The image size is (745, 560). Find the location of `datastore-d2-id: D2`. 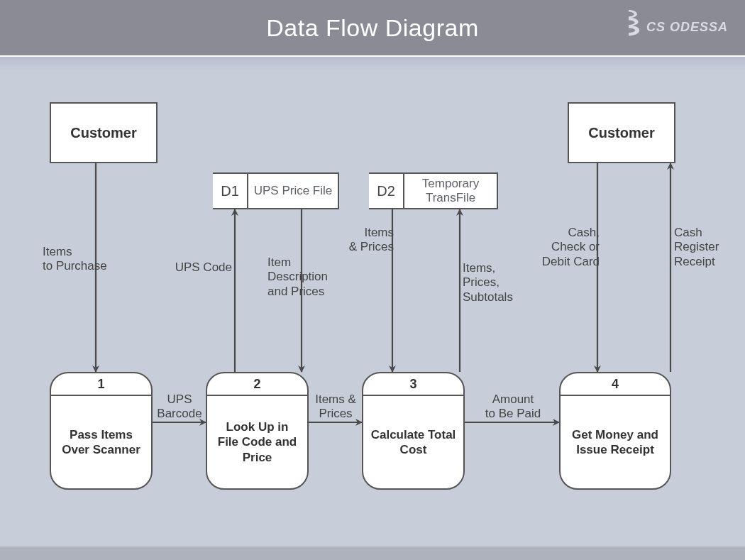

datastore-d2-id: D2 is located at coordinates (387, 191).